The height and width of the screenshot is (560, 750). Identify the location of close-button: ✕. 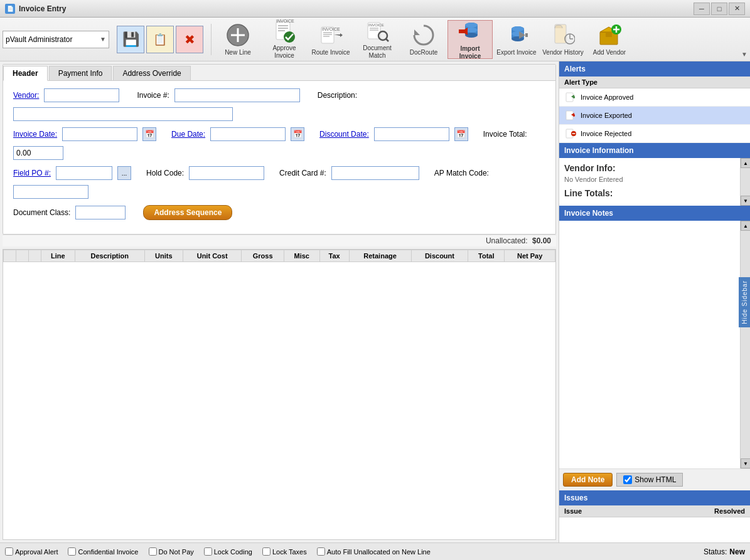
(737, 9).